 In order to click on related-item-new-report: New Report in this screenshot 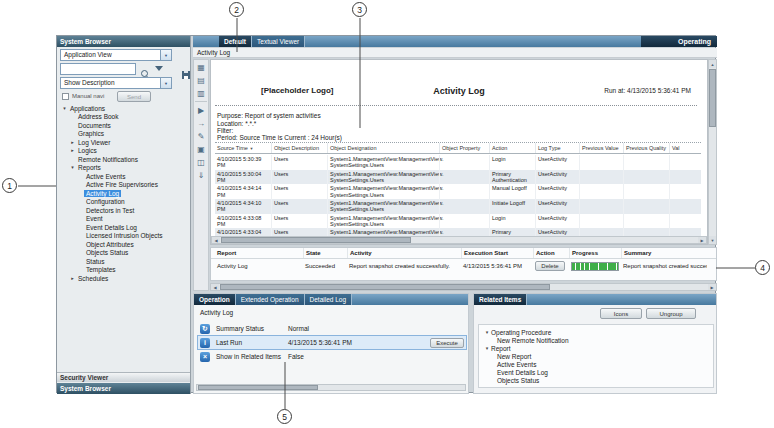, I will do `click(596, 356)`.